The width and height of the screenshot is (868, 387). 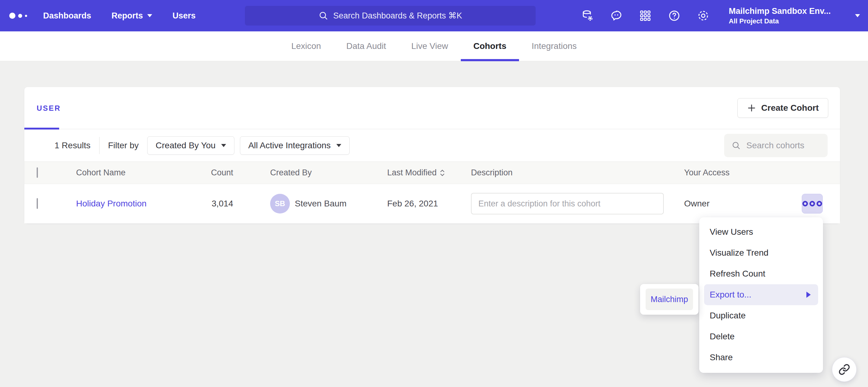 What do you see at coordinates (669, 300) in the screenshot?
I see `submenu-item-label: Mailchimp` at bounding box center [669, 300].